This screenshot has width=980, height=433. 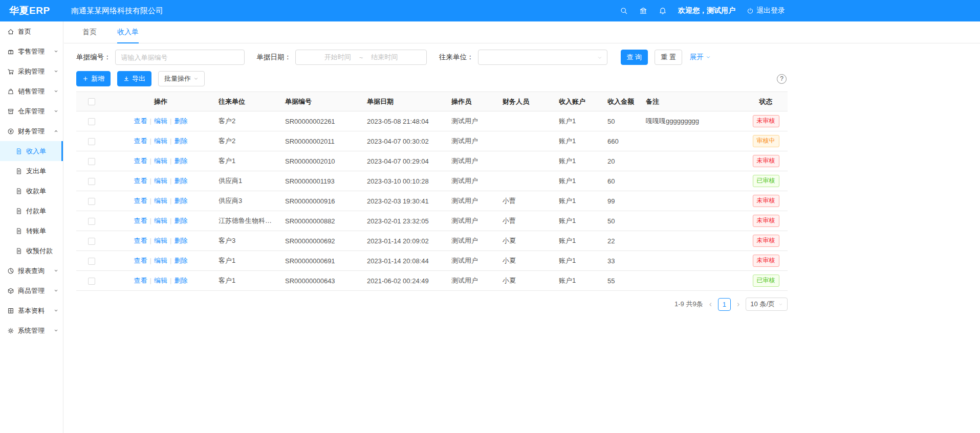 What do you see at coordinates (32, 191) in the screenshot?
I see `sidebar-item-receipt-bill: 收款单` at bounding box center [32, 191].